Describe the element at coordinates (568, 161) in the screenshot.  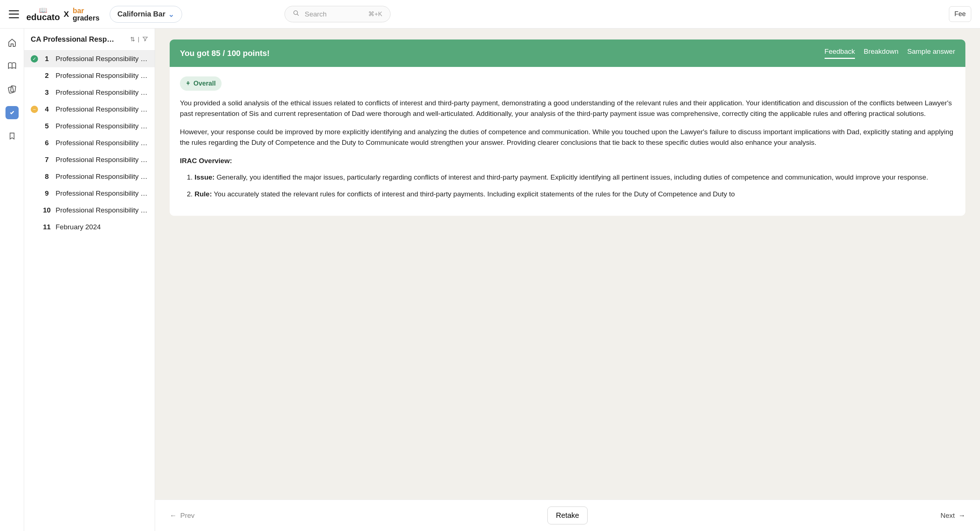
I see `irac-title: IRAC Overview:` at that location.